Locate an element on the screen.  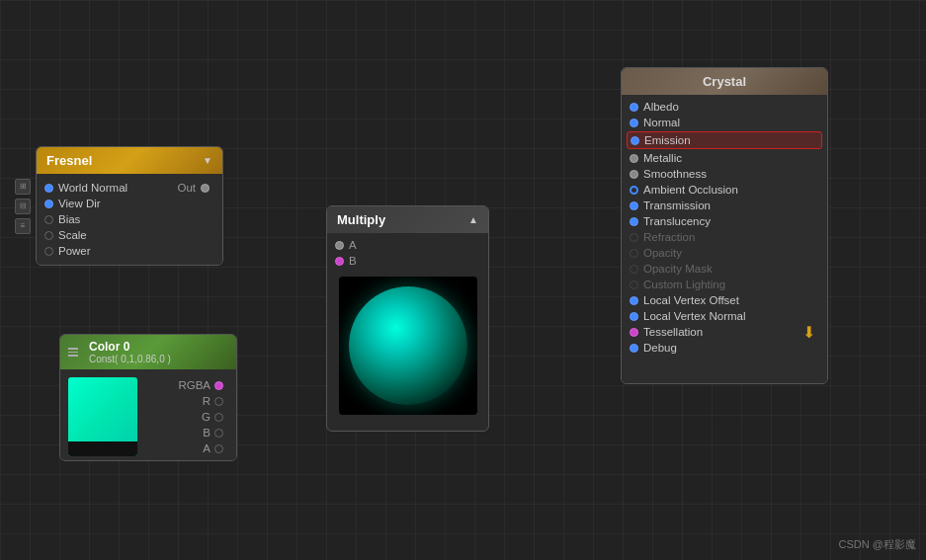
download-icon: ⬇ is located at coordinates (808, 332).